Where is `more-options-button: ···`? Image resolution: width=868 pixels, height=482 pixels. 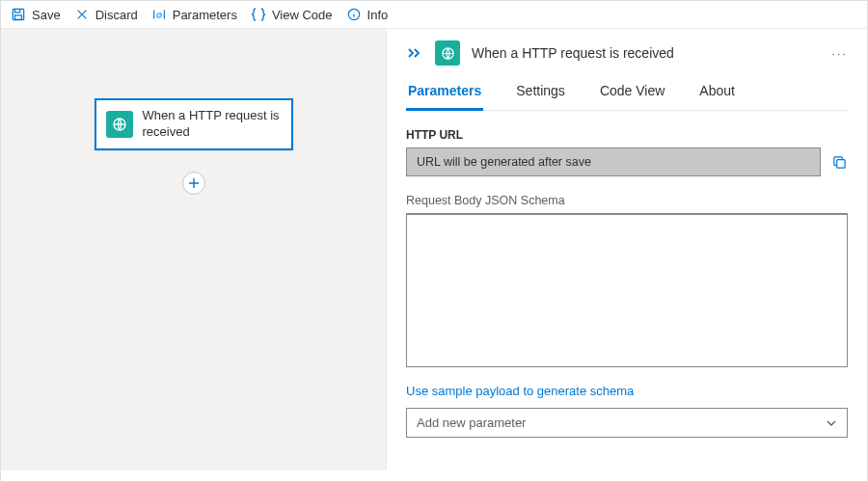 more-options-button: ··· is located at coordinates (839, 54).